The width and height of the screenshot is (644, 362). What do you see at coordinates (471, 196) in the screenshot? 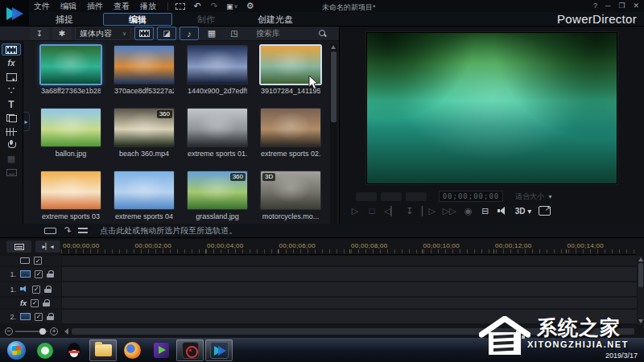
I see `preview-timecode: 00;00;00;00` at bounding box center [471, 196].